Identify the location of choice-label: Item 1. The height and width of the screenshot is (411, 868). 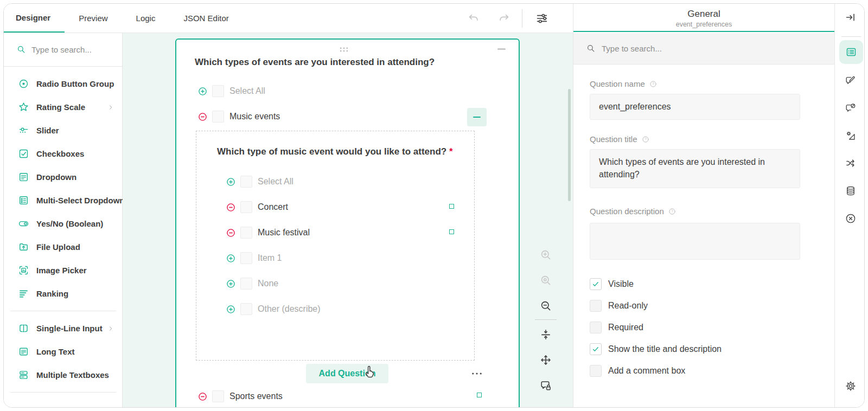
(270, 258).